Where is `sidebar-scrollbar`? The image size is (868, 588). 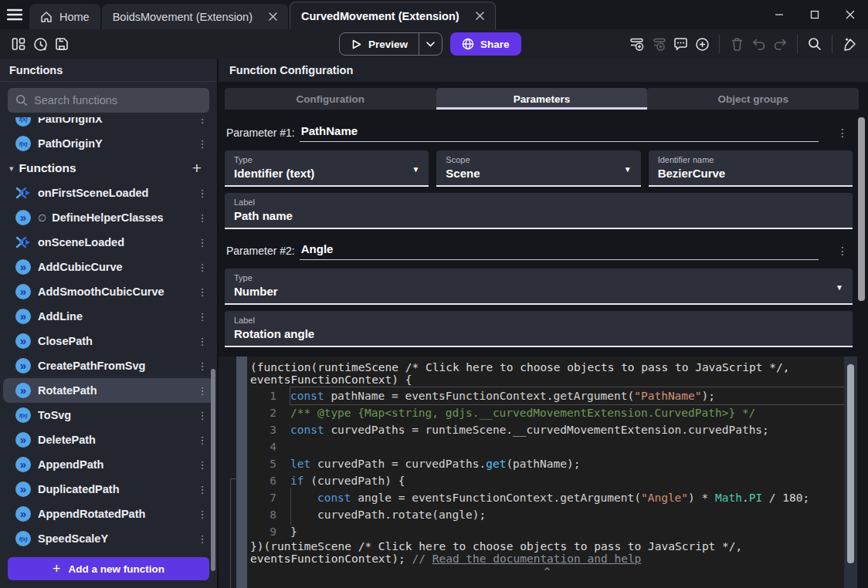
sidebar-scrollbar is located at coordinates (213, 470).